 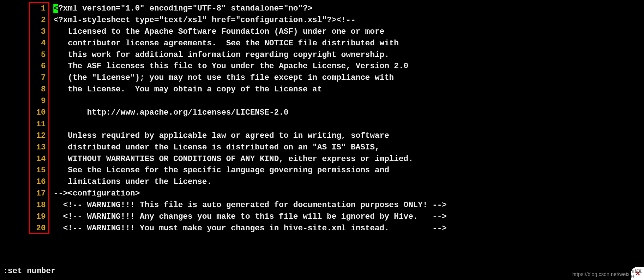 I want to click on line-number: 4, so click(x=24, y=44).